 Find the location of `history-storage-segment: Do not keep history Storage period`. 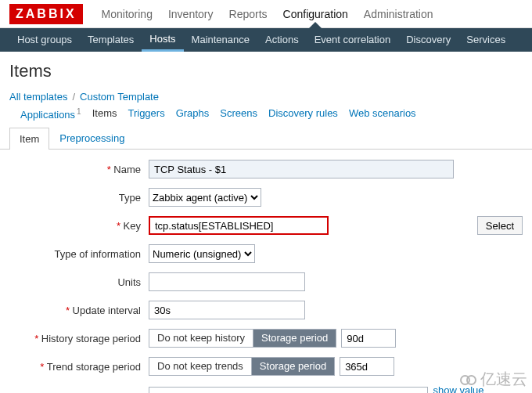

history-storage-segment: Do not keep history Storage period is located at coordinates (243, 338).